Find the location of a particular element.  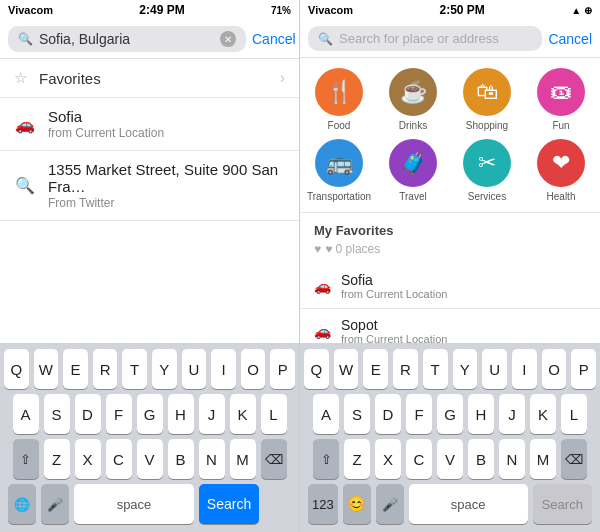

key-u-r: U is located at coordinates (494, 369).